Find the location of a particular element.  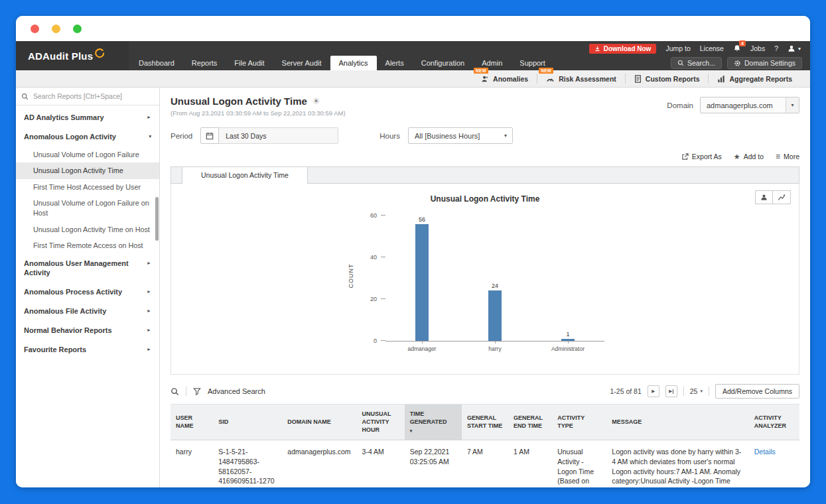

column-header-user-name: USER NAME is located at coordinates (192, 422).